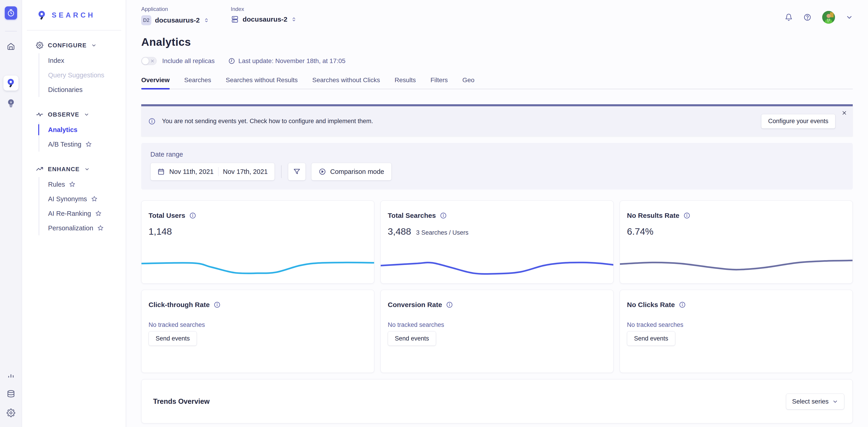 The width and height of the screenshot is (868, 427). What do you see at coordinates (346, 83) in the screenshot?
I see `tab-searches-without-clicks: Searches without Clicks` at bounding box center [346, 83].